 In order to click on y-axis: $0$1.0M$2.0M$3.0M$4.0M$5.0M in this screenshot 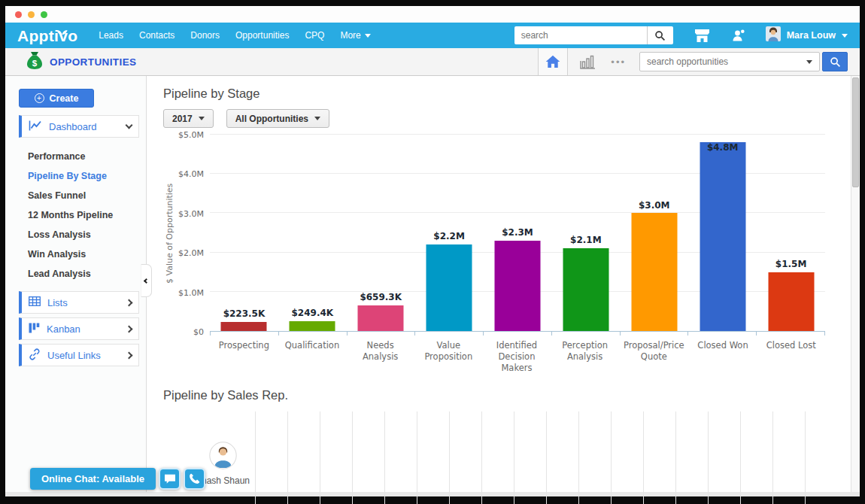, I will do `click(193, 233)`.